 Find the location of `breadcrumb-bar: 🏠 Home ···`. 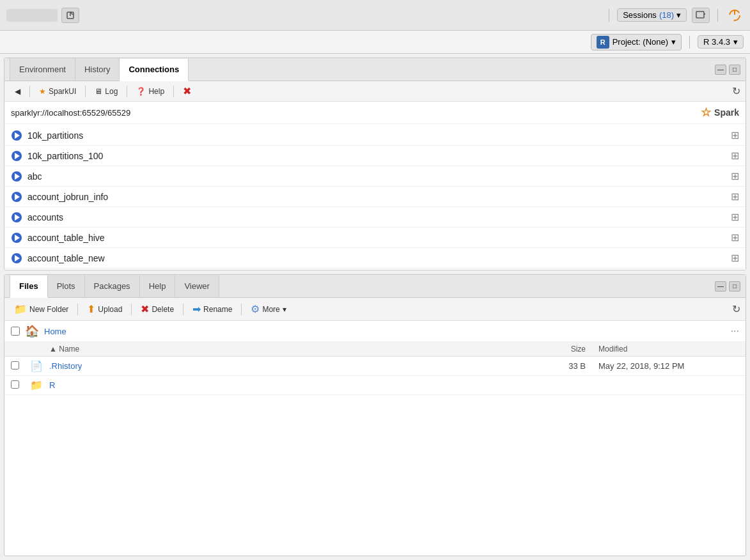

breadcrumb-bar: 🏠 Home ··· is located at coordinates (375, 331).